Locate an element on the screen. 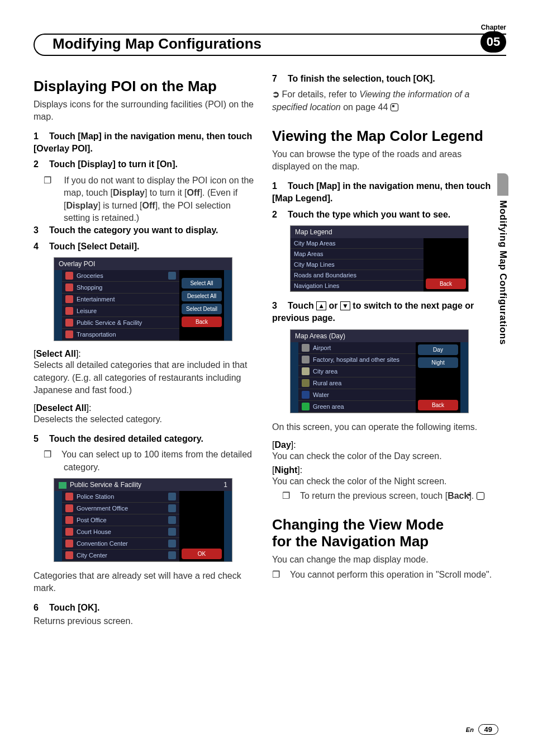 The width and height of the screenshot is (533, 756). step-7: 7To finish the selection, touch [OK]. is located at coordinates (383, 79).